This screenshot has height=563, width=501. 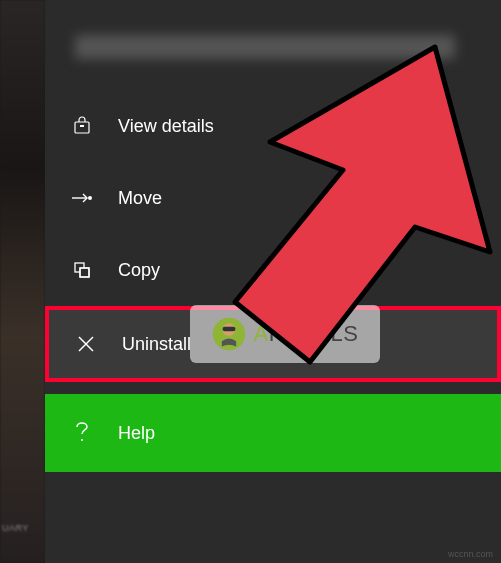 I want to click on close-icon, so click(x=86, y=344).